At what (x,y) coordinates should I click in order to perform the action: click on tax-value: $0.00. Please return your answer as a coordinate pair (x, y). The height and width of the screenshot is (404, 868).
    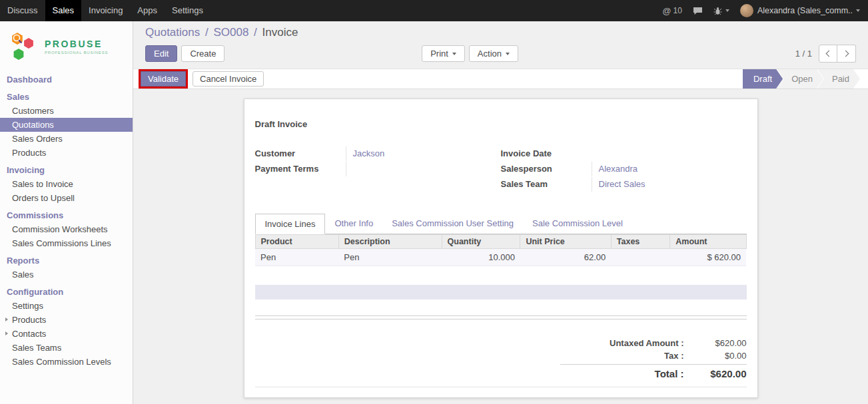
    Looking at the image, I should click on (720, 355).